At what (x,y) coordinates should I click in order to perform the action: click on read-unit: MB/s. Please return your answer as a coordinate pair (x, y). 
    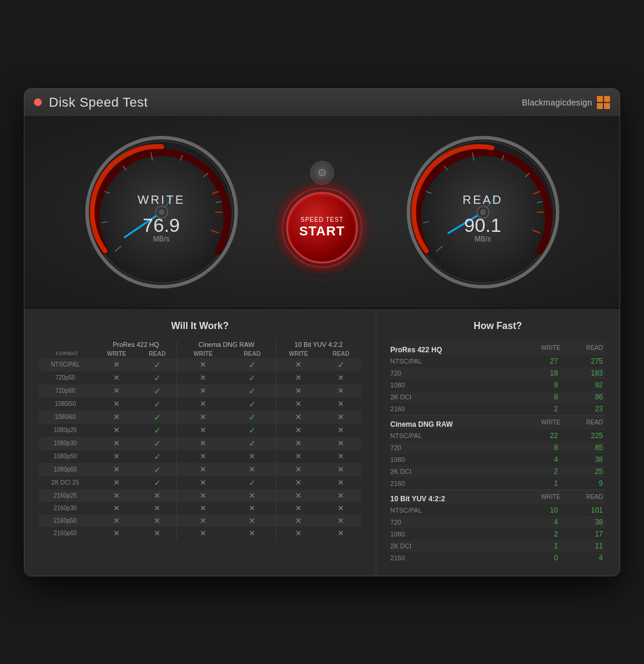
    Looking at the image, I should click on (482, 239).